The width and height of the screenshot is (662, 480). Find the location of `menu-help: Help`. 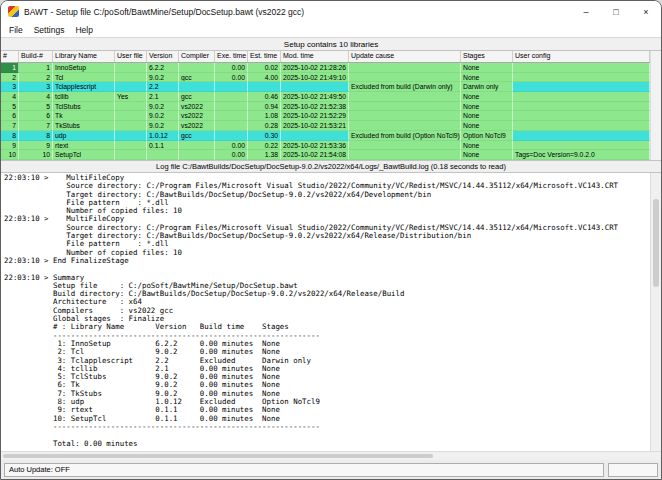

menu-help: Help is located at coordinates (84, 30).